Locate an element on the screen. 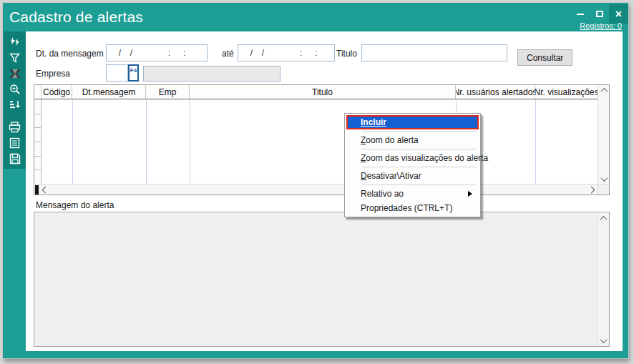 This screenshot has width=634, height=364. refresh-icon is located at coordinates (15, 42).